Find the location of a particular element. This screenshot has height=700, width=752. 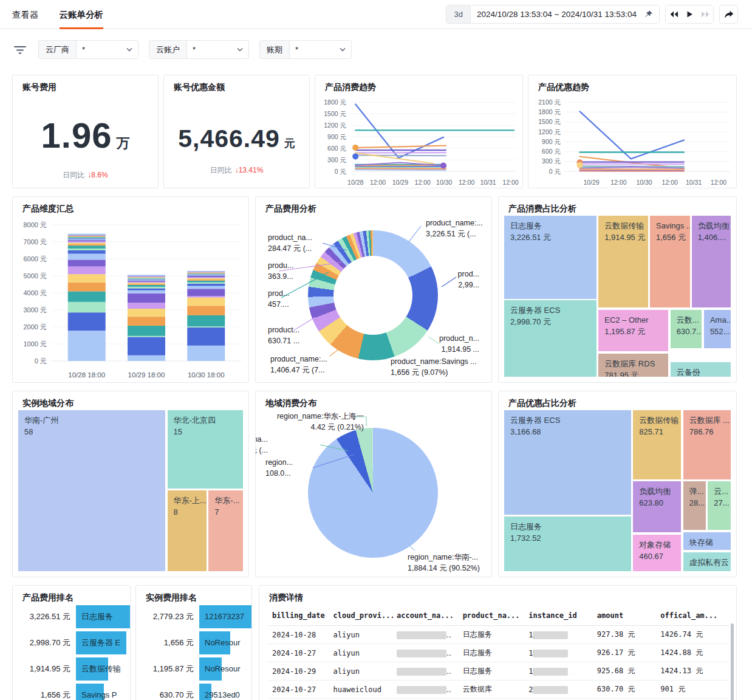

column-header: instance_id is located at coordinates (559, 616).